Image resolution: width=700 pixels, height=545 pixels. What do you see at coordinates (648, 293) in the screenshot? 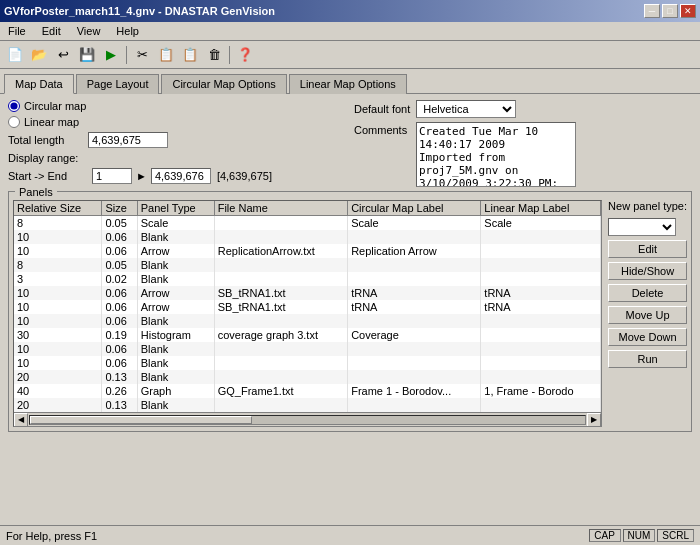
I see `delete-button: Delete` at bounding box center [648, 293].